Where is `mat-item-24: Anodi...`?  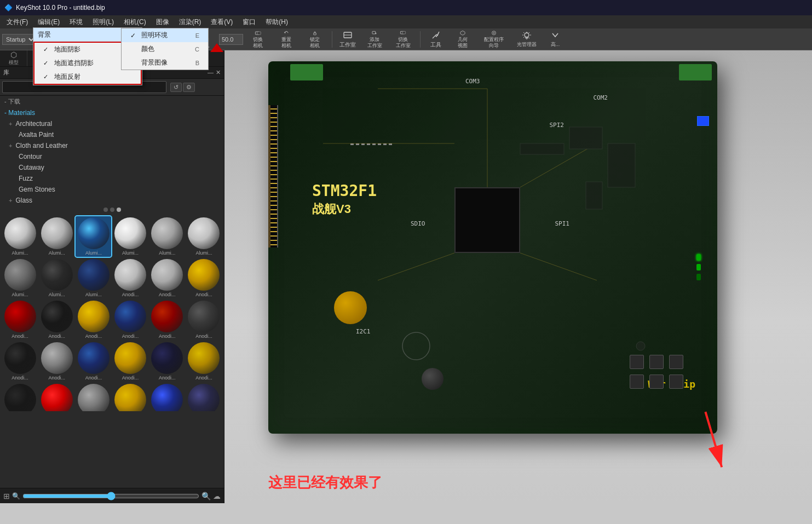 mat-item-24: Anodi... is located at coordinates (20, 397).